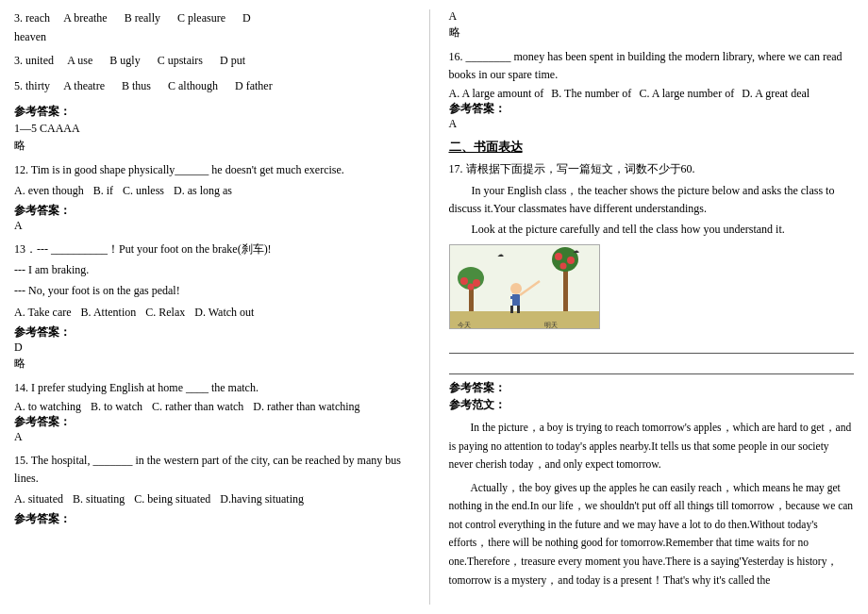  What do you see at coordinates (217, 411) in the screenshot?
I see `question-14: 14. I prefer studying English at home __…` at bounding box center [217, 411].